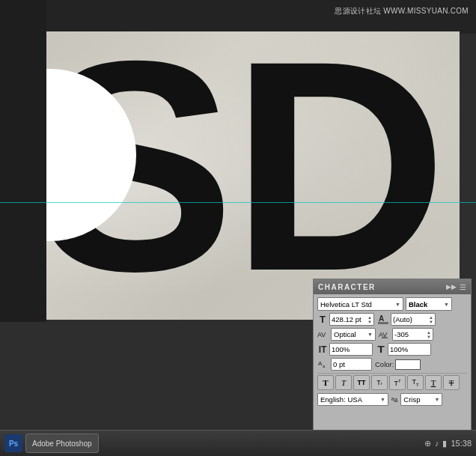  I want to click on language-value: English: USA, so click(341, 400).